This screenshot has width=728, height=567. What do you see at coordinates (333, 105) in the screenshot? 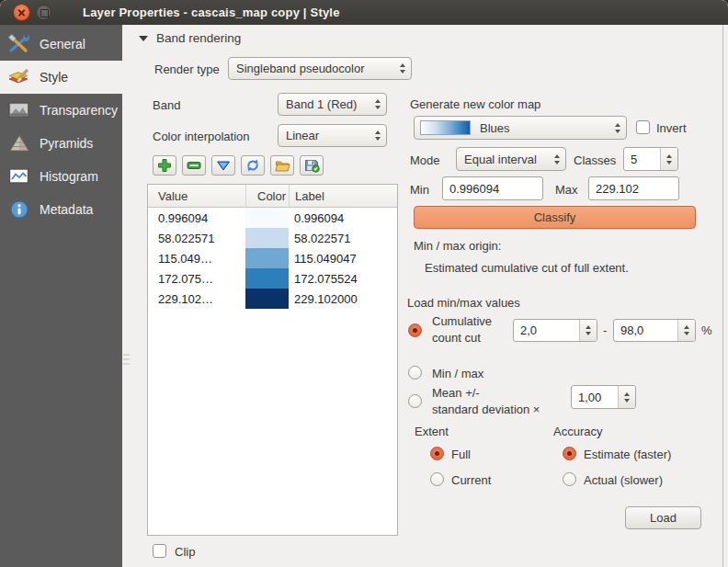
I see `band-select: Band 1 (Red)` at bounding box center [333, 105].